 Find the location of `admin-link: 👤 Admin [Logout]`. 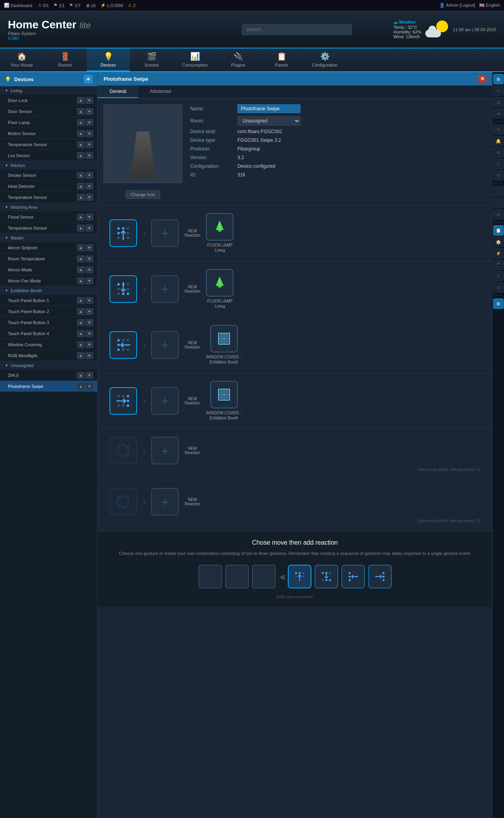

admin-link: 👤 Admin [Logout] is located at coordinates (457, 6).